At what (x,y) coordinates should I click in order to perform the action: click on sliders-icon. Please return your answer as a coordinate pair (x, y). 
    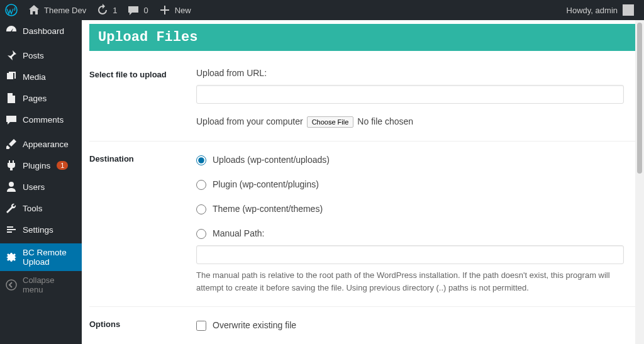
    Looking at the image, I should click on (11, 230).